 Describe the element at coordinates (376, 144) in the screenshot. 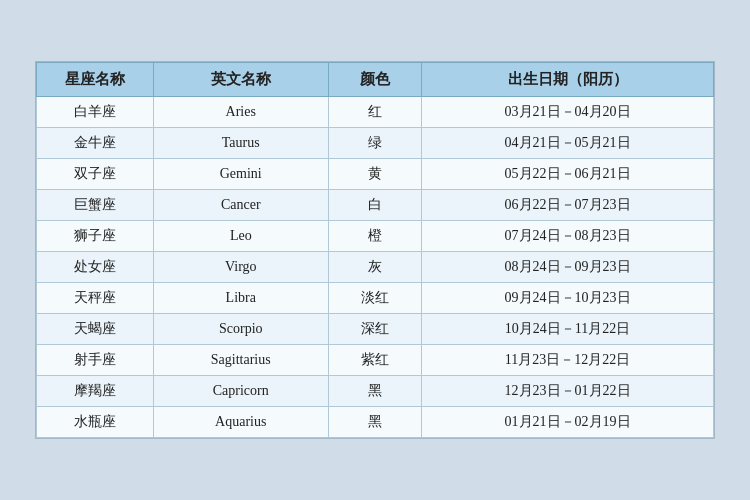

I see `table-row: 金牛座Taurus绿04月21日－05月21日` at that location.